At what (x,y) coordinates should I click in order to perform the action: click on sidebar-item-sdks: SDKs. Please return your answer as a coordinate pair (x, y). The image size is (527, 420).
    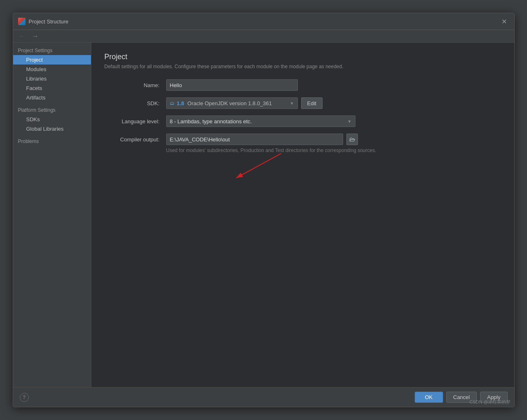
    Looking at the image, I should click on (52, 119).